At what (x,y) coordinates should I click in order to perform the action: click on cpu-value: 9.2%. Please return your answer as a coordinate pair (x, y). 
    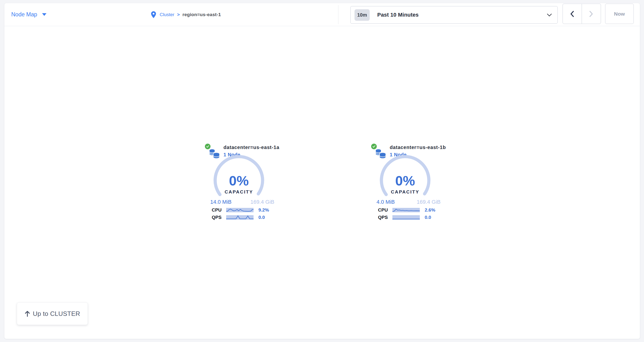
    Looking at the image, I should click on (264, 210).